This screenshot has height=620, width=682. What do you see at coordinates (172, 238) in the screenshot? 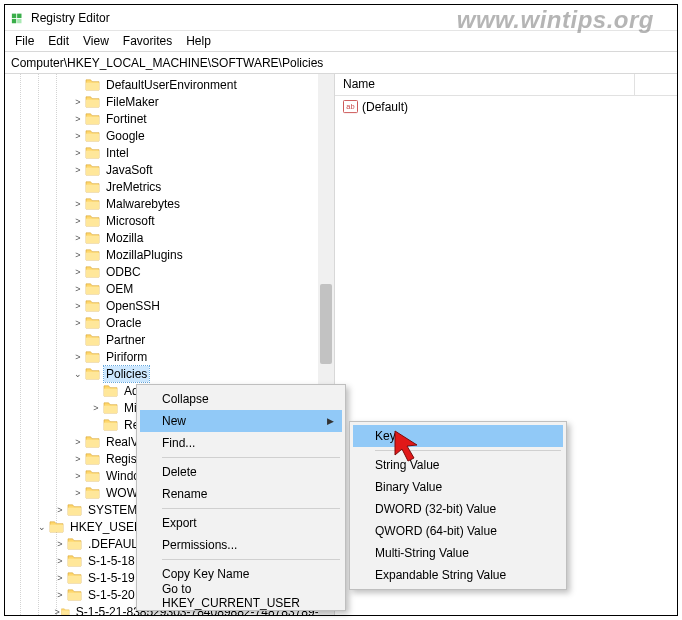
I see `tree-node: >Mozilla` at bounding box center [172, 238].